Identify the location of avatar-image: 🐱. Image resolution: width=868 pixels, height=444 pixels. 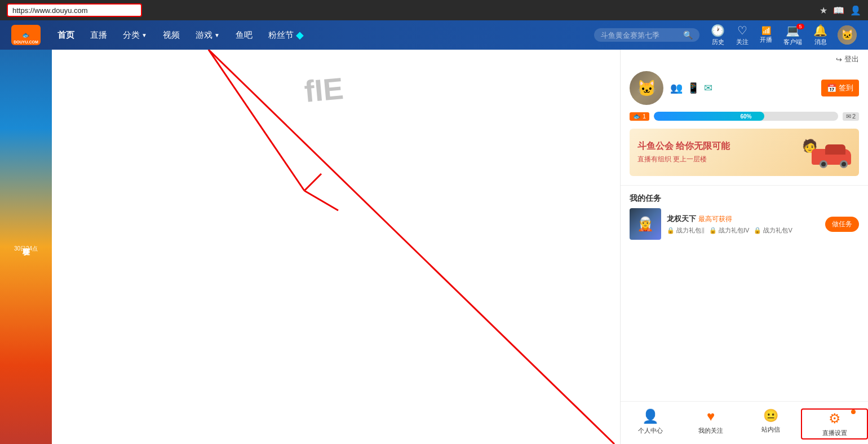
(646, 88).